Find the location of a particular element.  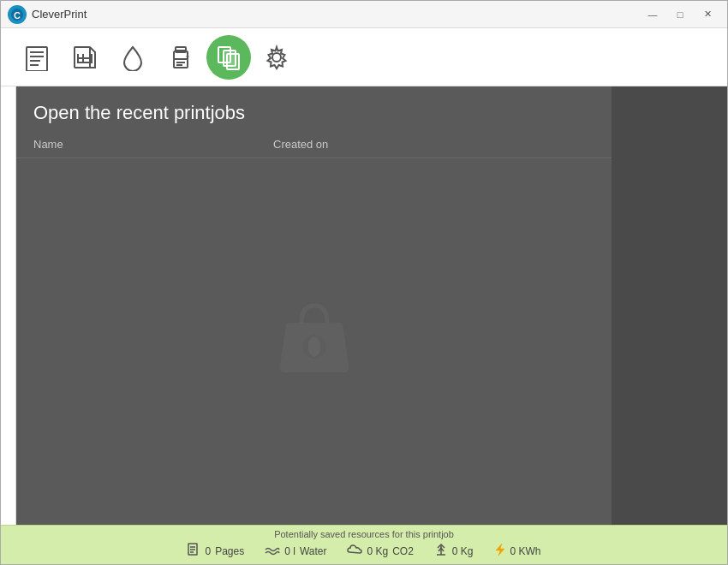

energy-value: 0 KWh is located at coordinates (526, 551).